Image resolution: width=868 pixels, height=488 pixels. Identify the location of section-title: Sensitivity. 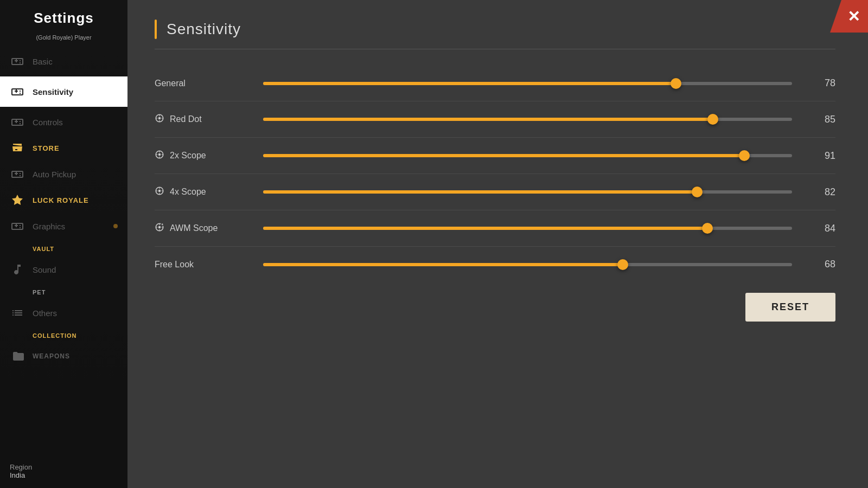
(204, 29).